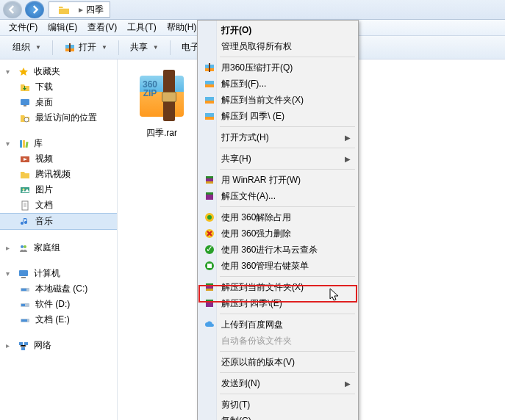  What do you see at coordinates (81, 10) in the screenshot?
I see `chevron-right-icon: ▸` at bounding box center [81, 10].